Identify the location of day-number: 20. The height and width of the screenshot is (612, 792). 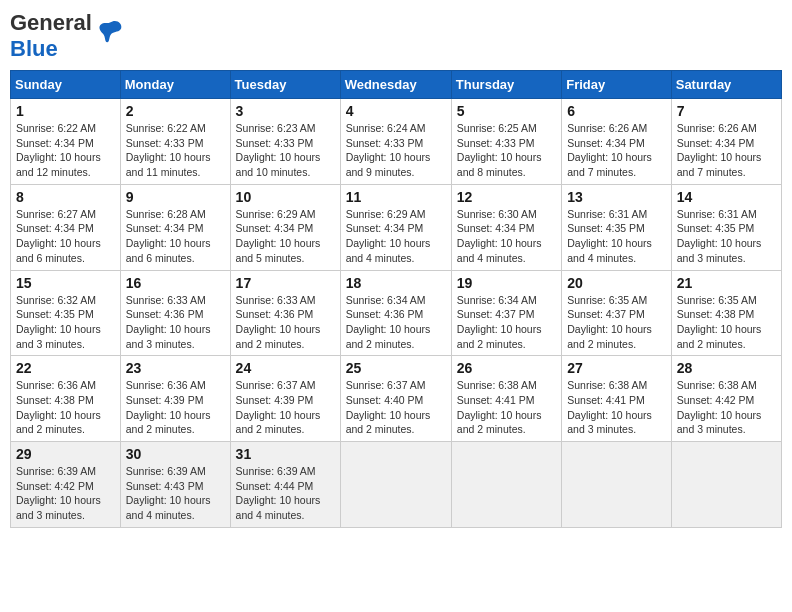
(616, 283).